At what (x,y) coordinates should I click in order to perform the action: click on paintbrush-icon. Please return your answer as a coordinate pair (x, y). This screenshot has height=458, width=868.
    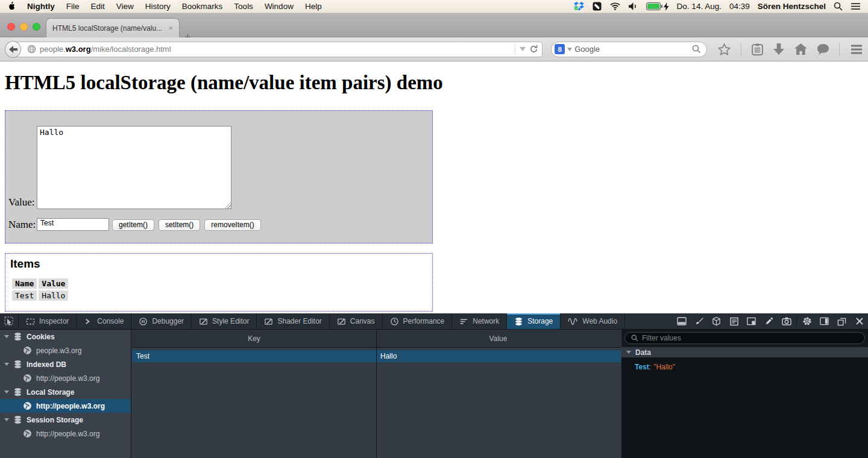
    Looking at the image, I should click on (699, 322).